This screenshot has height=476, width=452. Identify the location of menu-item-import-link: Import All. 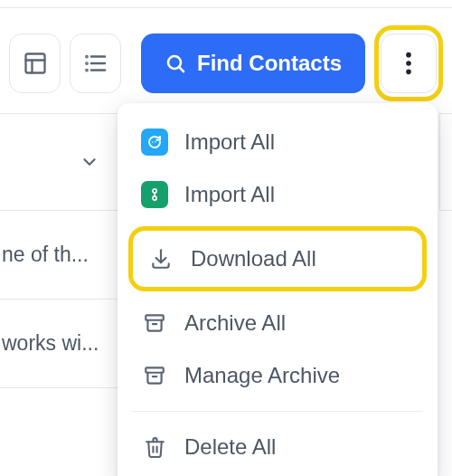
(278, 195).